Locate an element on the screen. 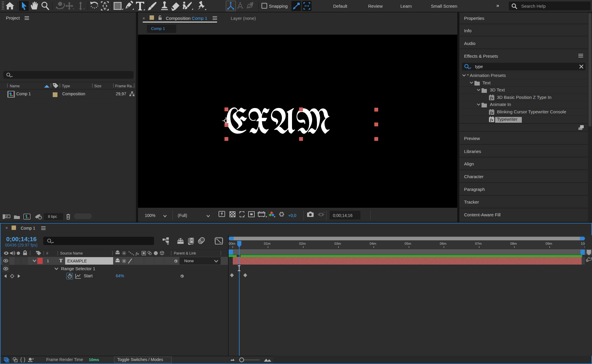  svg-text: 3D Text is located at coordinates (498, 90).